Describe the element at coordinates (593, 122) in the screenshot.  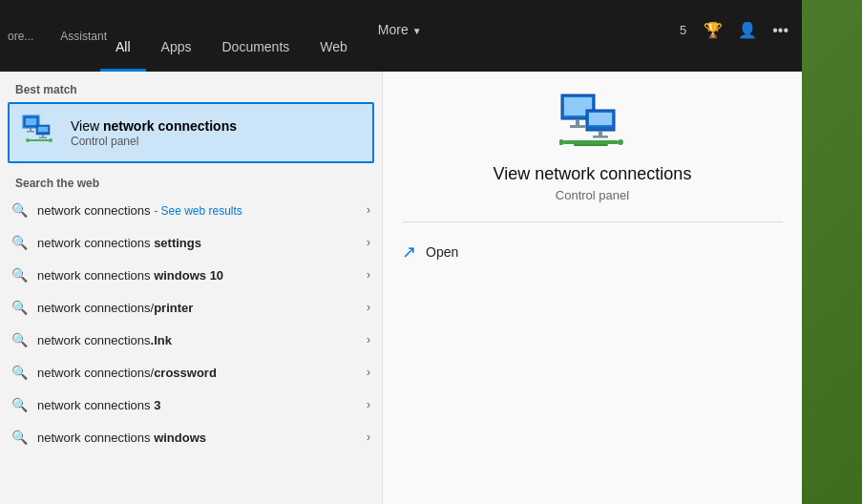
I see `right-panel-network-icon` at that location.